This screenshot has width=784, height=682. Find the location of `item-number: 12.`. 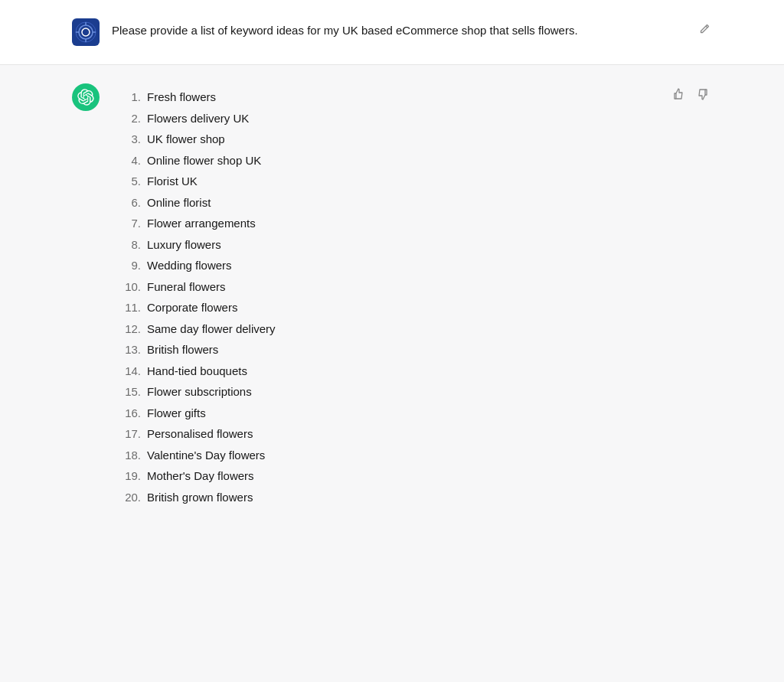

item-number: 12. is located at coordinates (126, 329).